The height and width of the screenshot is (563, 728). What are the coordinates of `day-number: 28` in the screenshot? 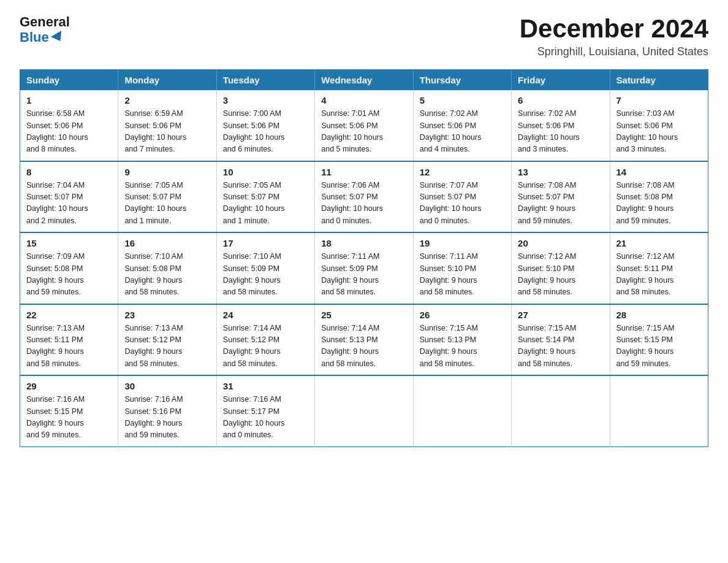 It's located at (659, 315).